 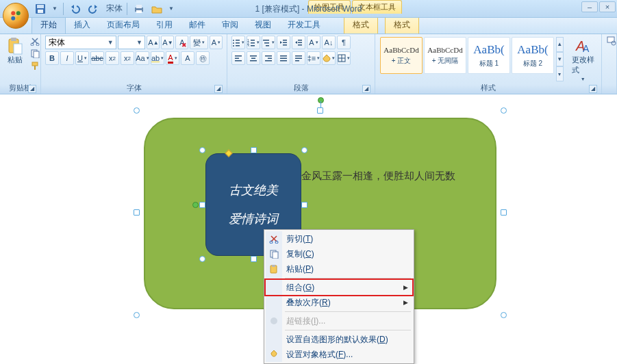 I want to click on style-card: AaBbCcDd+ 正文, so click(x=401, y=55).